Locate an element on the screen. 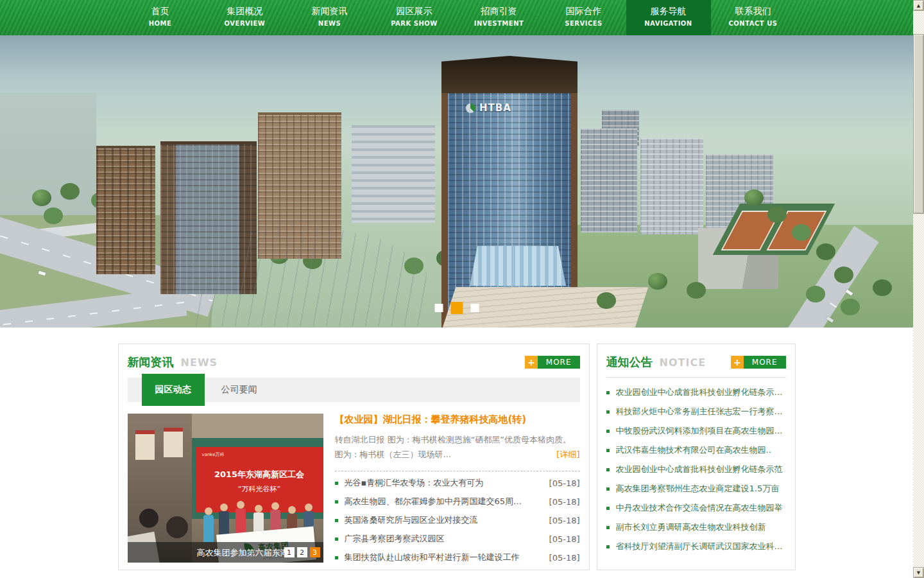  featured-article-excerpt: 转自湖北日报 图为：梅书棋检测恩施“硒都黑”优质母本猪肉质。 图为：梅书棋（左三… is located at coordinates (458, 447).